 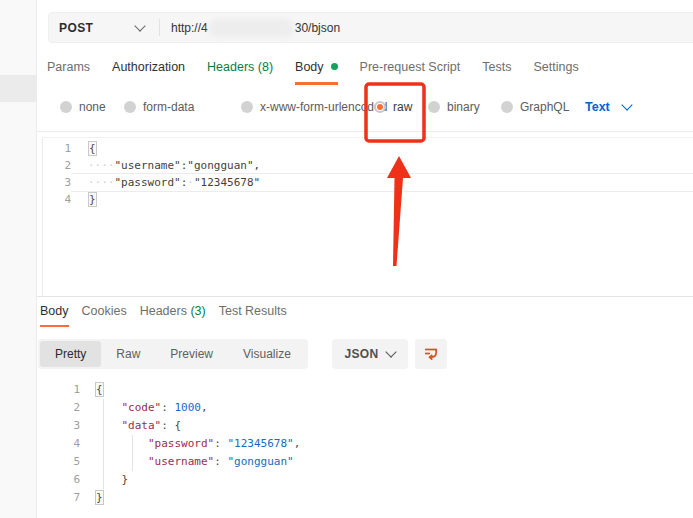 I want to click on radio-graphql: GraphQL, so click(x=535, y=107).